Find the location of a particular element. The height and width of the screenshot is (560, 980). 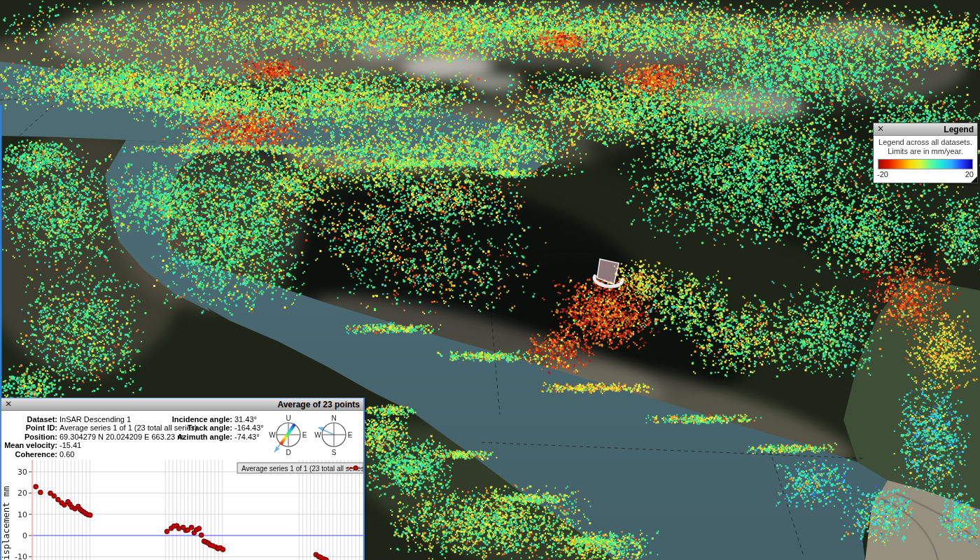

point-info-block: Dataset: InSAR Descending 1 Point ID: Av… is located at coordinates (182, 437).